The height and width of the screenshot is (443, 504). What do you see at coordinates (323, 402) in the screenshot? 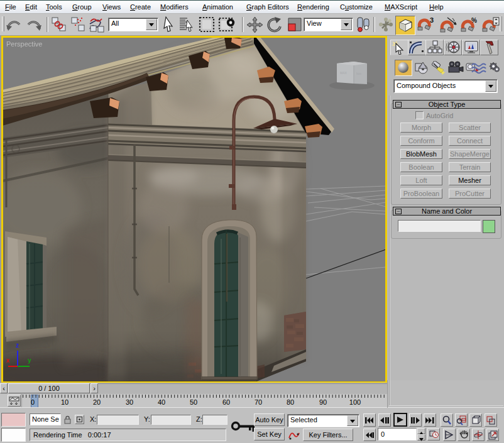
I see `svg-text: 90` at bounding box center [323, 402].